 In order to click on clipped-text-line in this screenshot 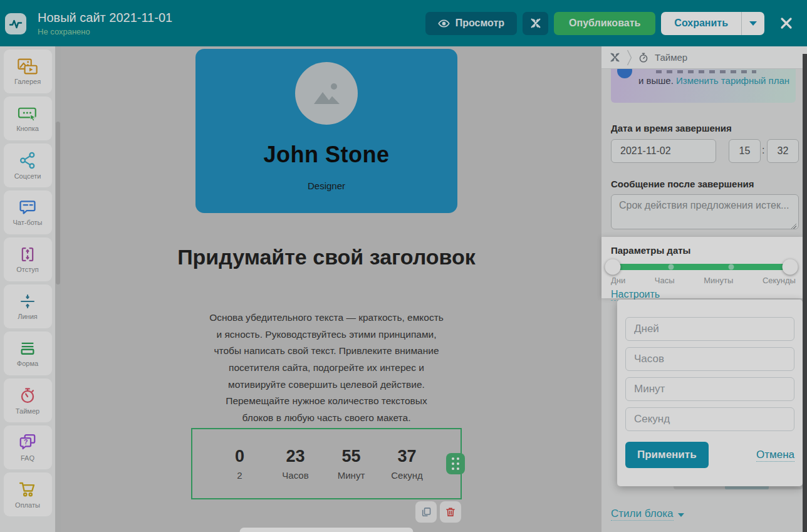, I will do `click(706, 71)`.